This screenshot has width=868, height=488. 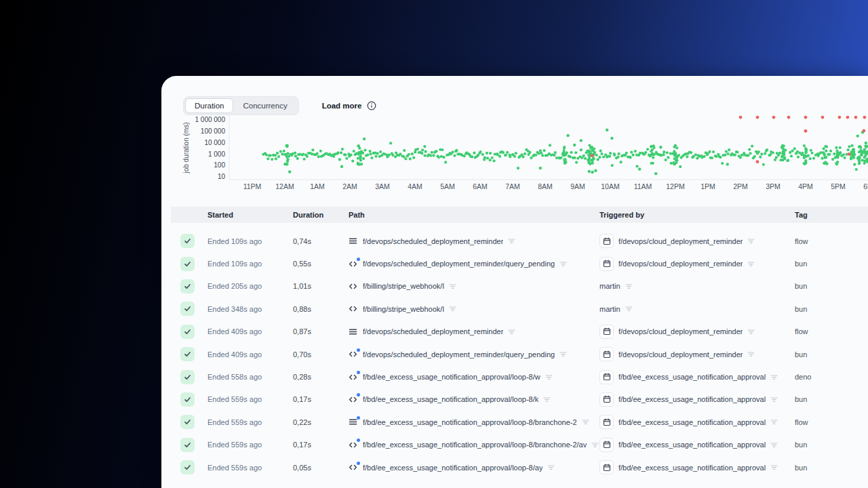 What do you see at coordinates (831, 377) in the screenshot?
I see `run-tag: deno` at bounding box center [831, 377].